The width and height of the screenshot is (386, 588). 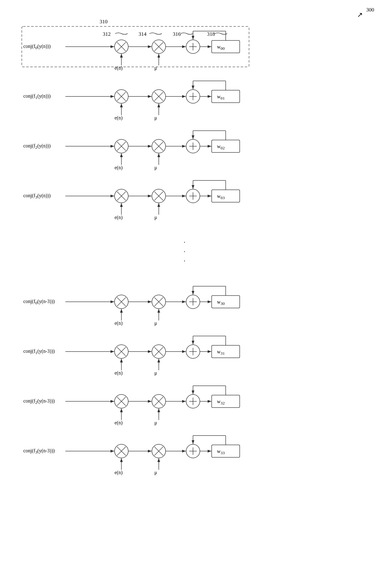 I want to click on mu-label-row2: μ, so click(x=156, y=168).